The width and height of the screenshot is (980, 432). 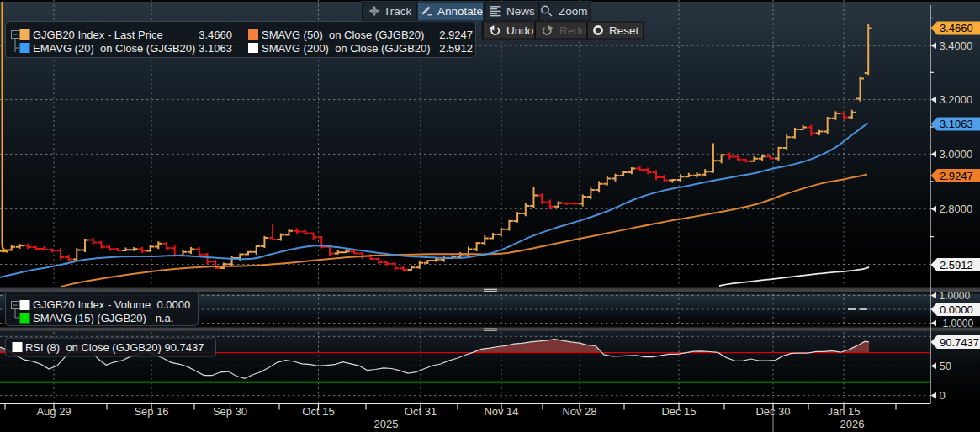 What do you see at coordinates (942, 395) in the screenshot?
I see `svg-text: 0` at bounding box center [942, 395].